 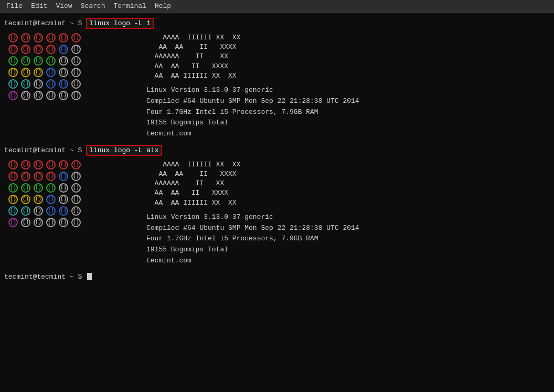 I want to click on circle-row-1-5: () () () () () (), so click(x=71, y=84).